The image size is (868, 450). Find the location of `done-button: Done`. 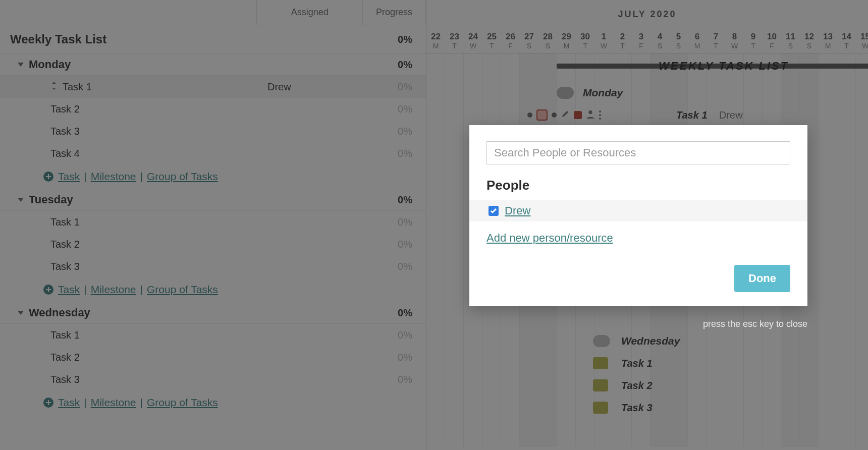

done-button: Done is located at coordinates (762, 278).